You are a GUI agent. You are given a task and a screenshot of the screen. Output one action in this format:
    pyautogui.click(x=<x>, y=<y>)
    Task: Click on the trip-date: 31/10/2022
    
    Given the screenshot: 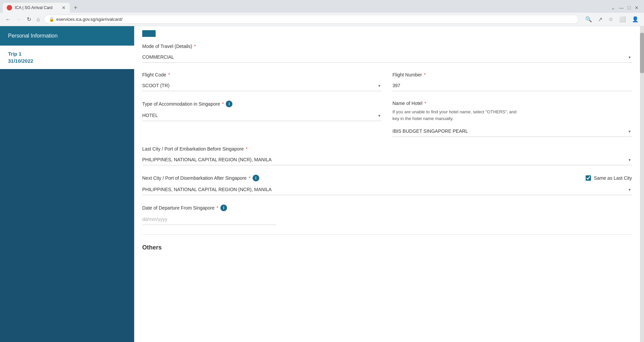 What is the action you would take?
    pyautogui.click(x=67, y=61)
    